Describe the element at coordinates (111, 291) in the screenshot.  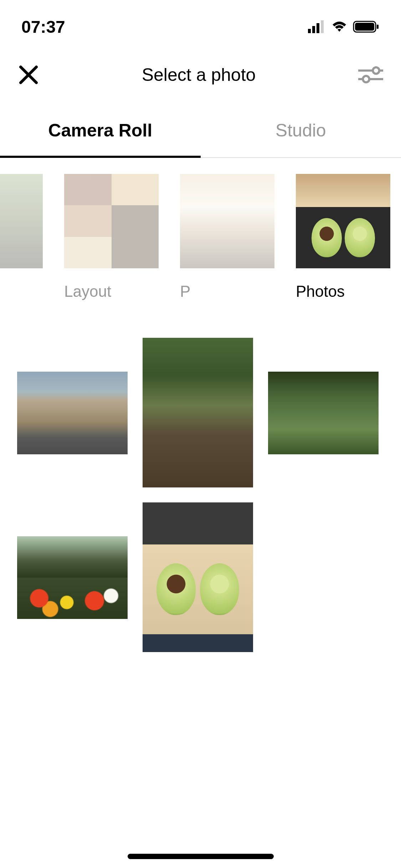
I see `album-label: Layout` at that location.